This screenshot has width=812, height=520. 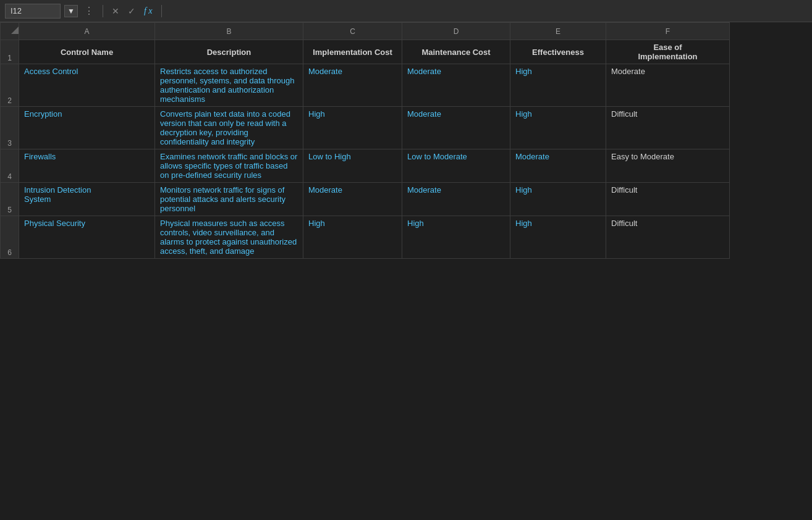 What do you see at coordinates (10, 166) in the screenshot?
I see `row-number-4: 4` at bounding box center [10, 166].